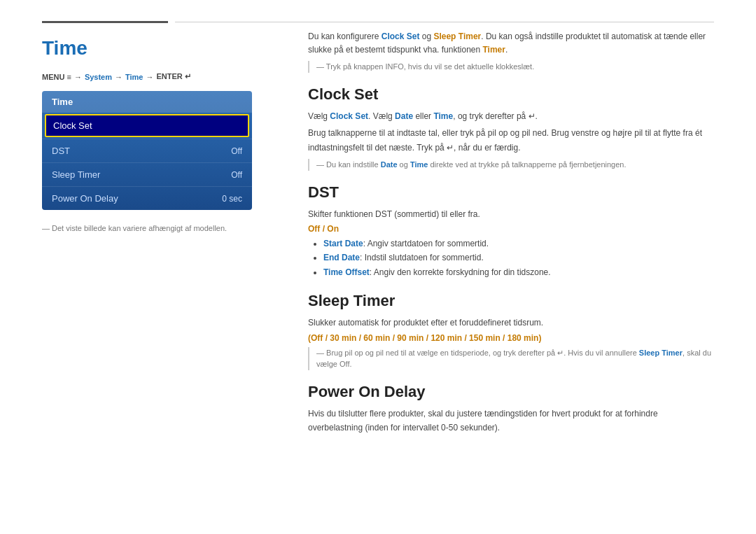 Image resolution: width=756 pixels, height=534 pixels. What do you see at coordinates (61, 151) in the screenshot?
I see `tv-menu-item-dst-label: DST` at bounding box center [61, 151].